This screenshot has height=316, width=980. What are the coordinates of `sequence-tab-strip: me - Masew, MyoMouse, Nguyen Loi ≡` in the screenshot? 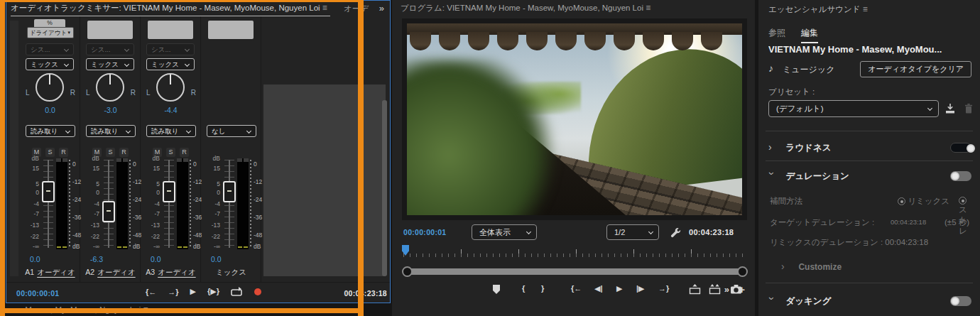 It's located at (198, 310).